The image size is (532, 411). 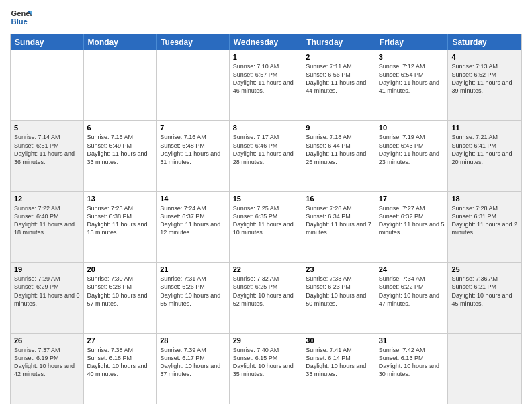 What do you see at coordinates (47, 291) in the screenshot?
I see `day-info: Sunrise: 7:29 AM Sunset: 6:29 PM Dayligh…` at bounding box center [47, 291].